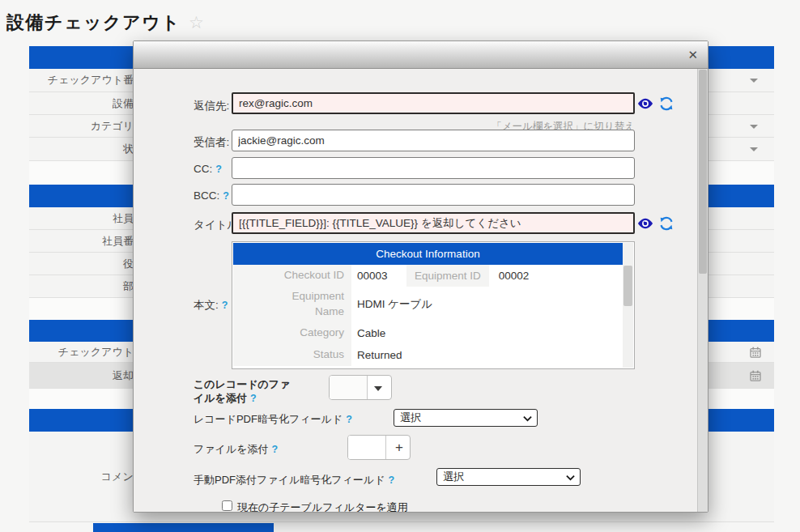  What do you see at coordinates (368, 447) in the screenshot?
I see `attach-file-value-area` at bounding box center [368, 447].